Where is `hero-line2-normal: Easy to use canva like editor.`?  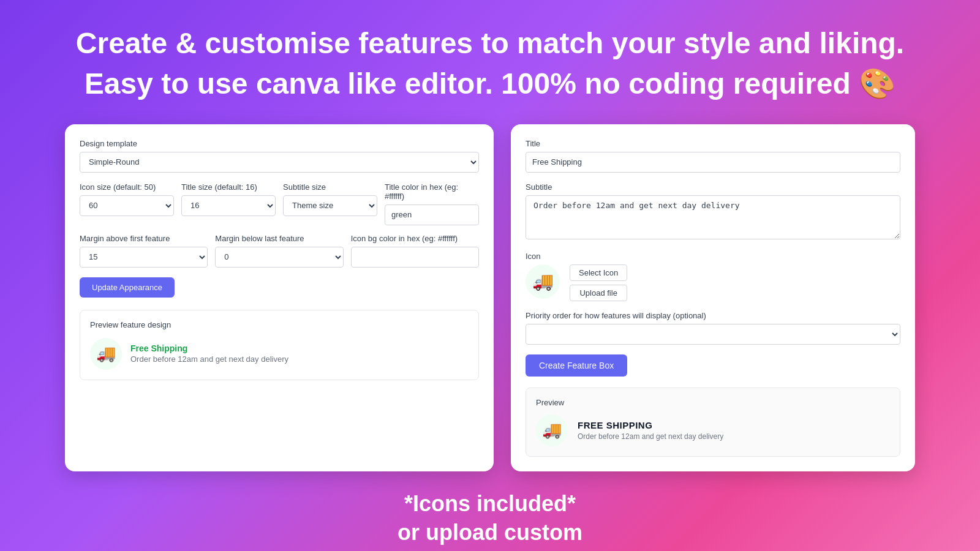
hero-line2-normal: Easy to use canva like editor. is located at coordinates (289, 83).